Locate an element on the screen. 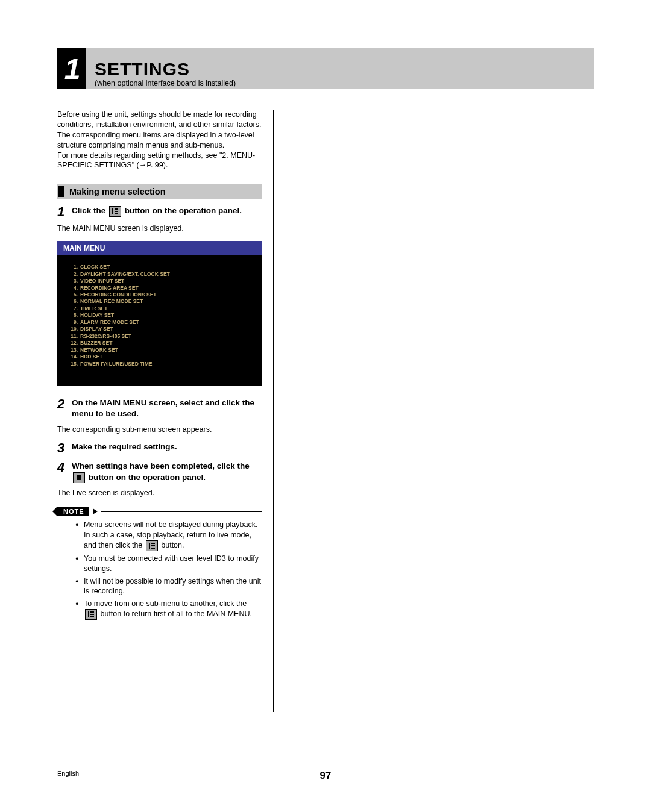  main-menu-item: 9.ALARM REC MODE SET is located at coordinates (160, 323).